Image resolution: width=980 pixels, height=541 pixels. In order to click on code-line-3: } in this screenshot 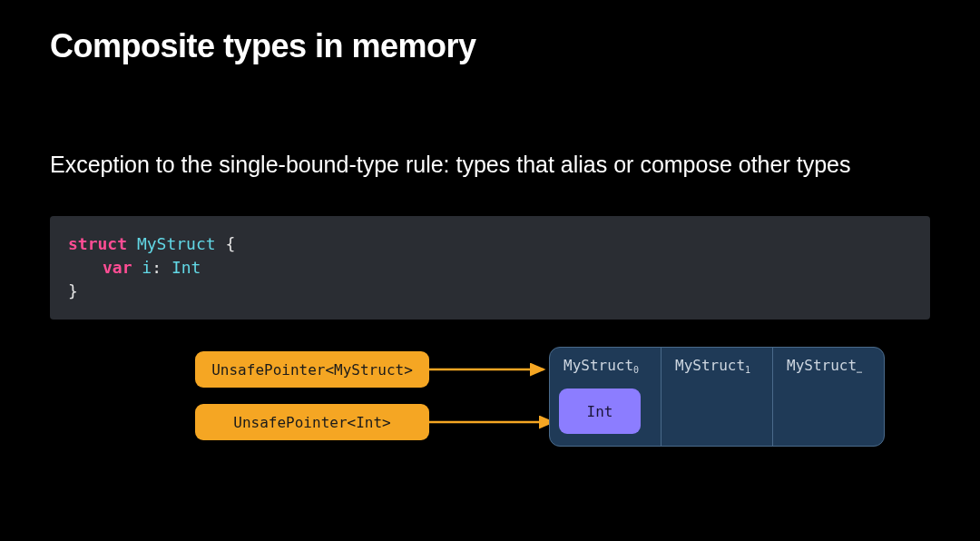, I will do `click(490, 291)`.